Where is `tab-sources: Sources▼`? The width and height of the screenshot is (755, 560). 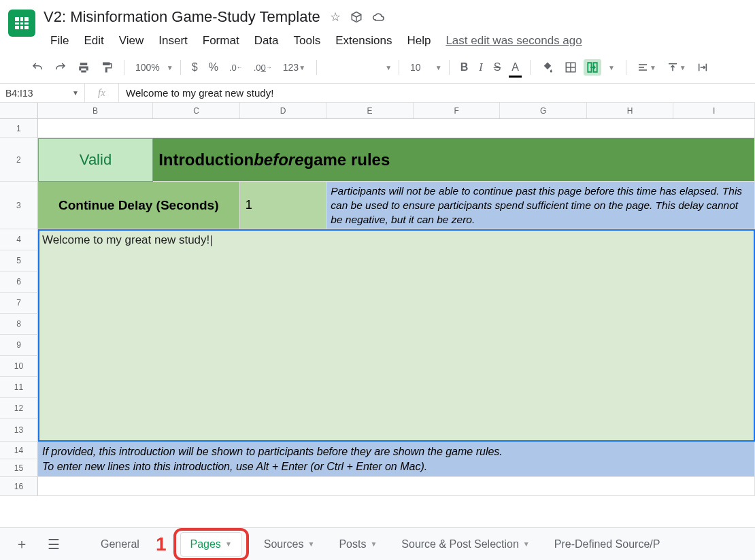 tab-sources: Sources▼ is located at coordinates (290, 544).